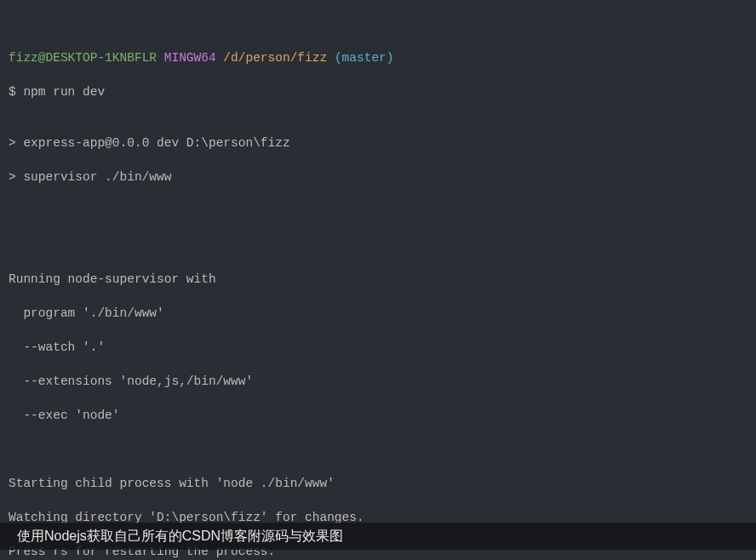 Image resolution: width=756 pixels, height=560 pixels. What do you see at coordinates (378, 58) in the screenshot?
I see `prompt-line: fizz@DESKTOP-1KNBFLR MINGW64 /d/person/f…` at bounding box center [378, 58].